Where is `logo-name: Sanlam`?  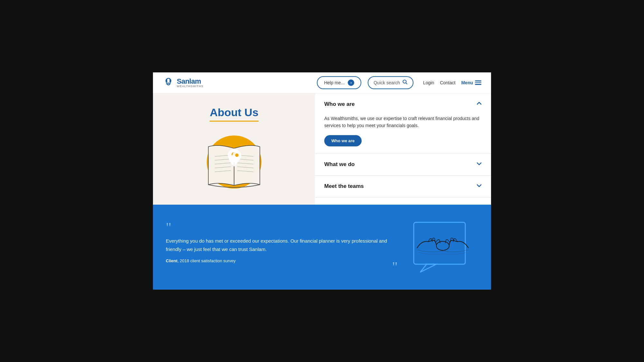 logo-name: Sanlam is located at coordinates (190, 81).